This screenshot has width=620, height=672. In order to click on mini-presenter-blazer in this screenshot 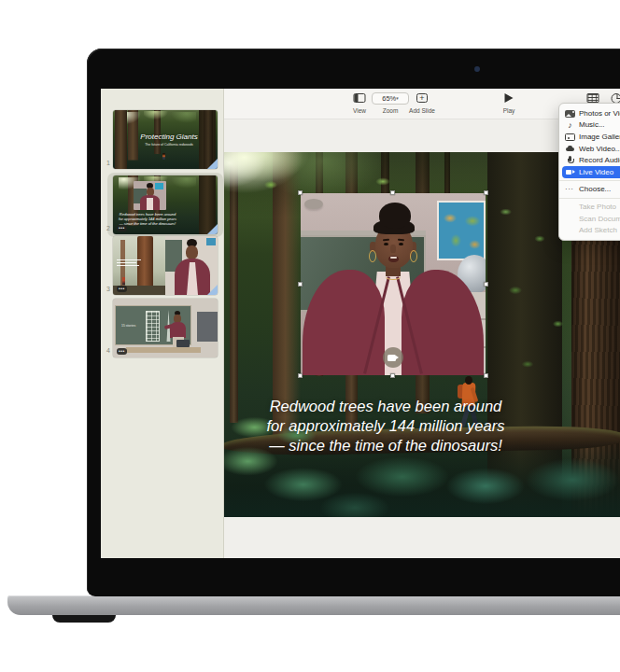, I will do `click(177, 330)`.